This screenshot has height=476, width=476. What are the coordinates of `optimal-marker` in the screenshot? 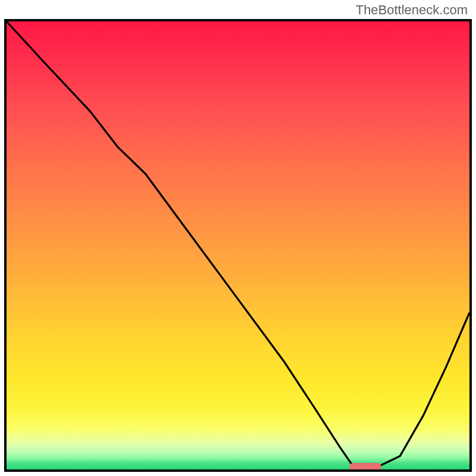 It's located at (365, 467).